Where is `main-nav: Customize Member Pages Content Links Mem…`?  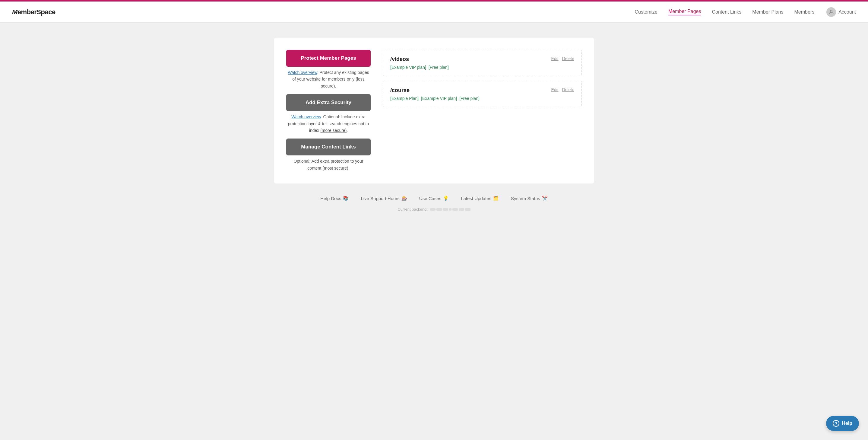
main-nav: Customize Member Pages Content Links Mem… is located at coordinates (724, 12).